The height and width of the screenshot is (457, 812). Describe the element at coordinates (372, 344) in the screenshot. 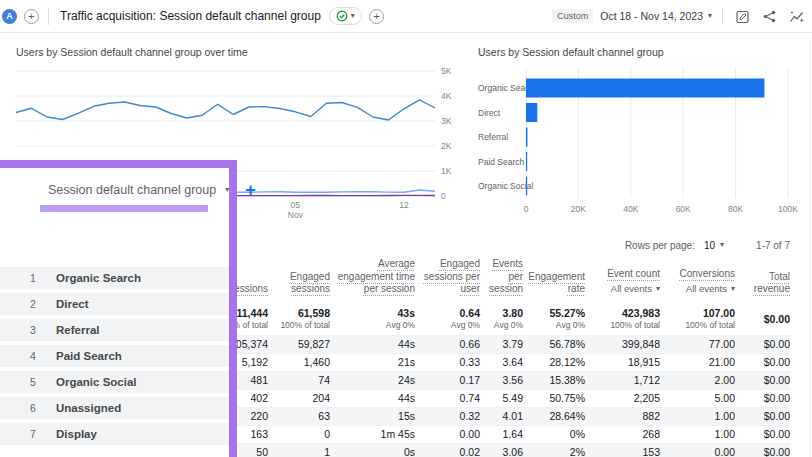

I see `metric-cell: 44s` at that location.